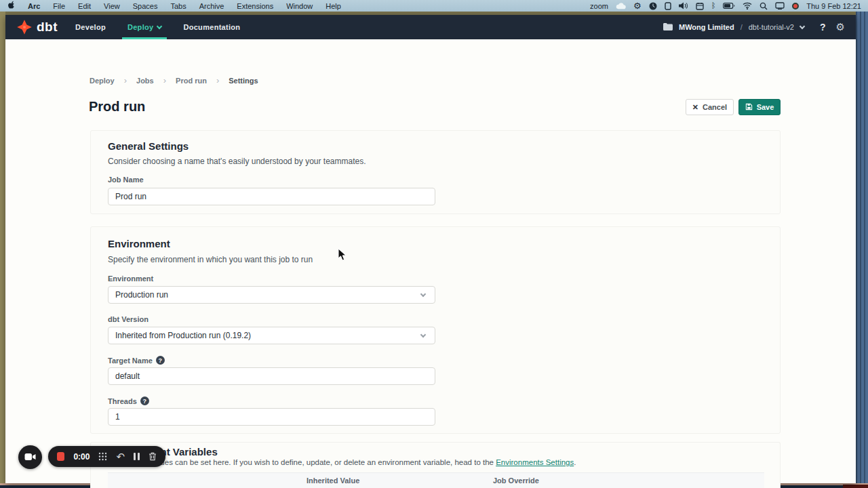 This screenshot has width=868, height=488. Describe the element at coordinates (145, 6) in the screenshot. I see `menu-spaces: Spaces` at that location.